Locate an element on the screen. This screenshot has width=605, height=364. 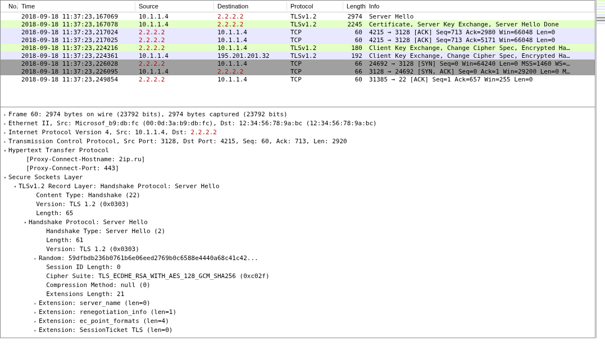
tree-row: Compression Method: null (0) is located at coordinates (298, 285).